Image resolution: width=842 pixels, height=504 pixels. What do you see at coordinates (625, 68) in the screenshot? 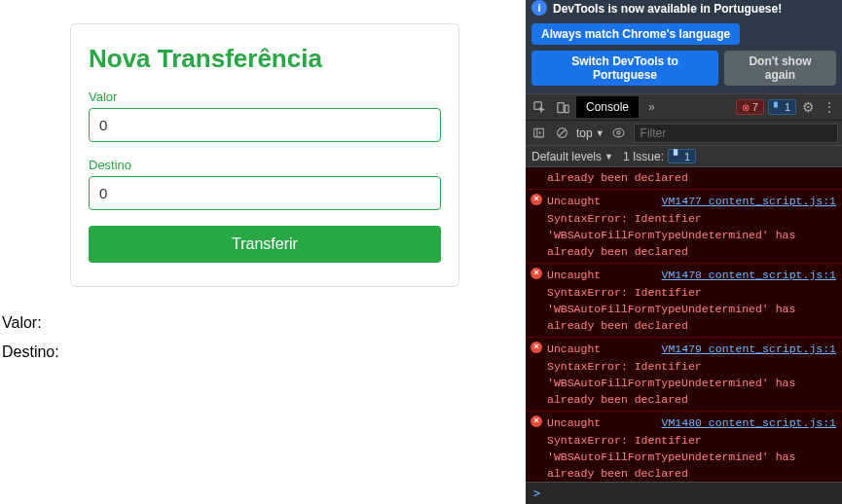
I see `banner-switch-button: Switch DevTools to Portuguese` at bounding box center [625, 68].